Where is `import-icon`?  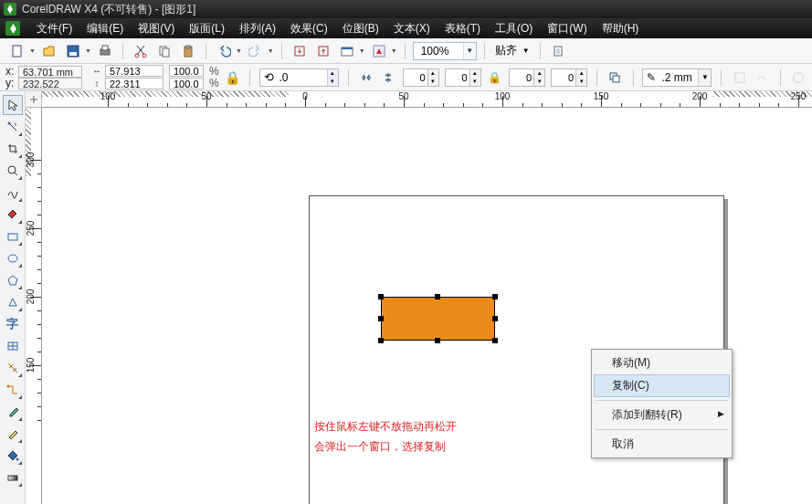 import-icon is located at coordinates (300, 51).